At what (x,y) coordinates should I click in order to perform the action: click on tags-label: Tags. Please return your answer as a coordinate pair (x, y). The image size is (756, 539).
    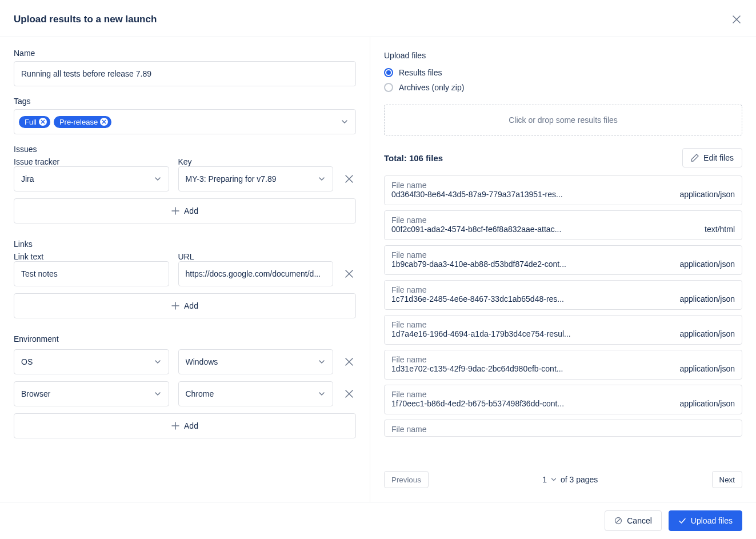
    Looking at the image, I should click on (185, 101).